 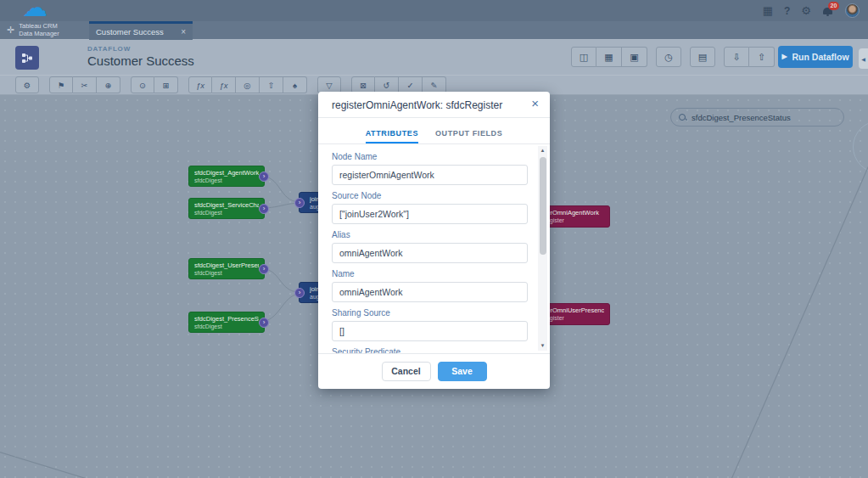 What do you see at coordinates (429, 292) in the screenshot?
I see `name-field` at bounding box center [429, 292].